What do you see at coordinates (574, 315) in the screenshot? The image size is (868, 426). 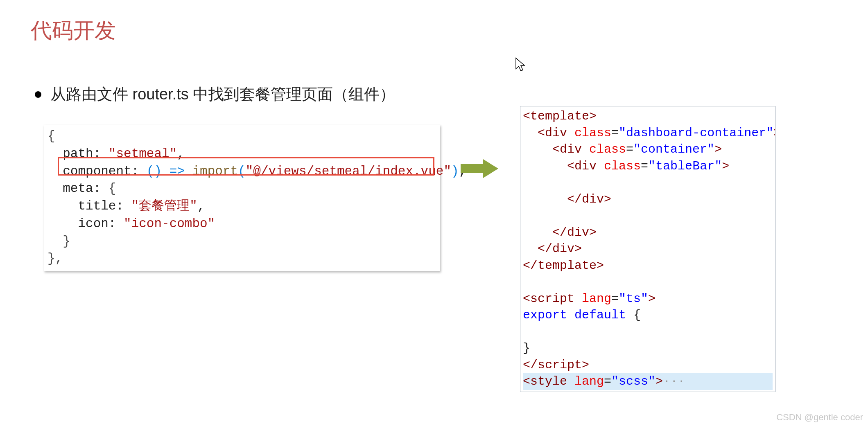 I see `code-token: export default` at bounding box center [574, 315].